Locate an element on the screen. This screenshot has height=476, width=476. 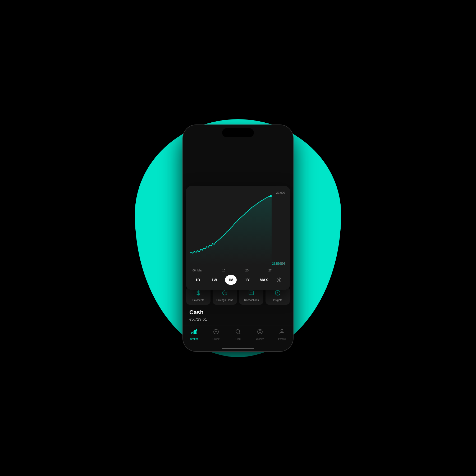
tab-find: Find is located at coordinates (238, 335).